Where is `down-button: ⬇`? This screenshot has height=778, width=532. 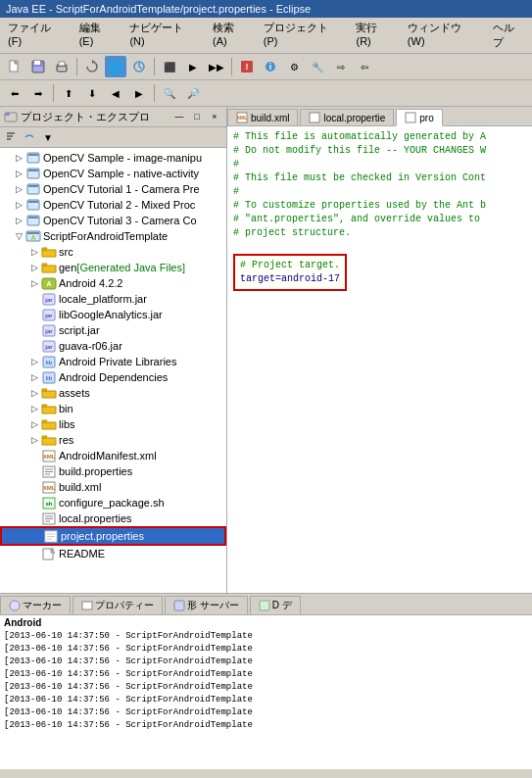 down-button: ⬇ is located at coordinates (92, 93).